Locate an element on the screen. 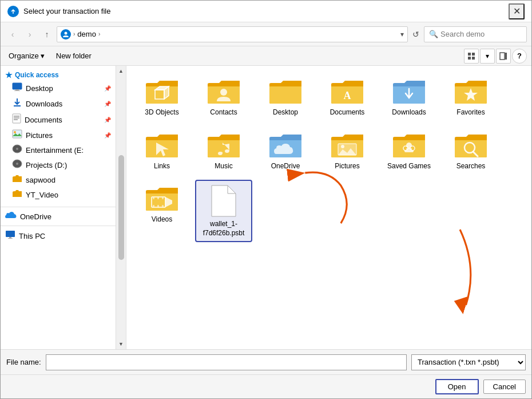 Image resolution: width=532 pixels, height=399 pixels. sidebar-item-sapwood: sapwood is located at coordinates (58, 180).